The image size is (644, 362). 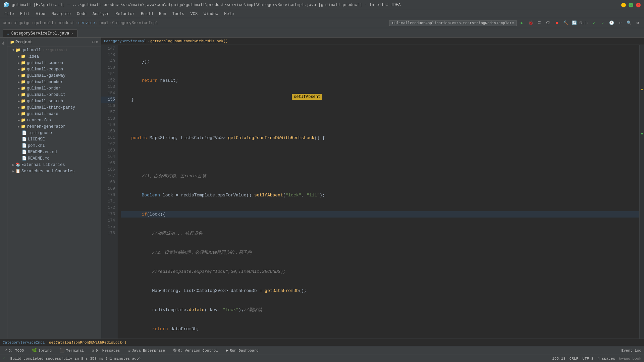 What do you see at coordinates (19, 69) in the screenshot?
I see `expand-arrow: ▶` at bounding box center [19, 69].